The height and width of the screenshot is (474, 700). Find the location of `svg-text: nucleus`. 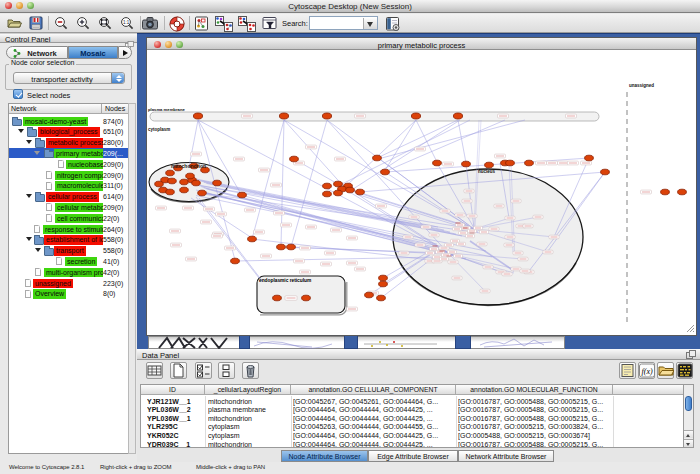

svg-text: nucleus is located at coordinates (487, 172).